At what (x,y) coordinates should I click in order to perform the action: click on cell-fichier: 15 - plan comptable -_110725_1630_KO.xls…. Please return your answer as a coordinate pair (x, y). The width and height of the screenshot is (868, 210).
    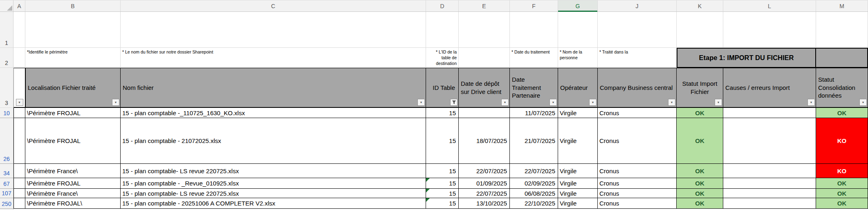
    Looking at the image, I should click on (273, 113).